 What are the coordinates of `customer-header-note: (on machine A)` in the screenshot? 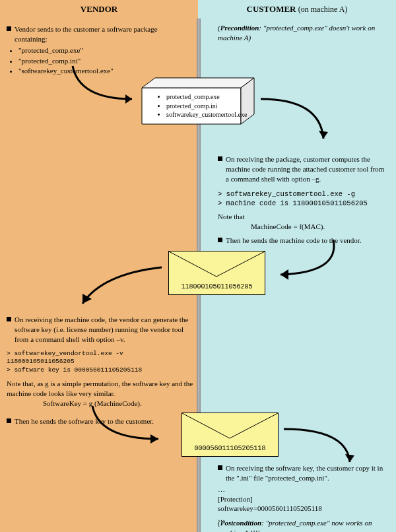 It's located at (323, 9).